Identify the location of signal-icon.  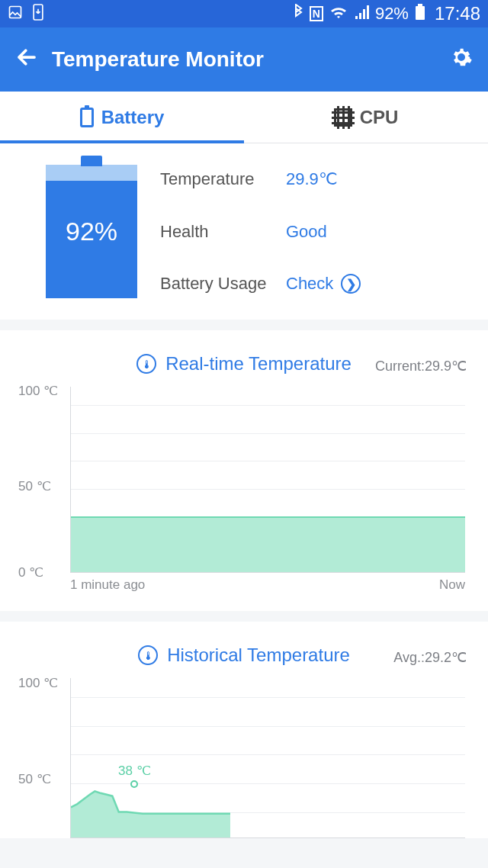
(361, 14).